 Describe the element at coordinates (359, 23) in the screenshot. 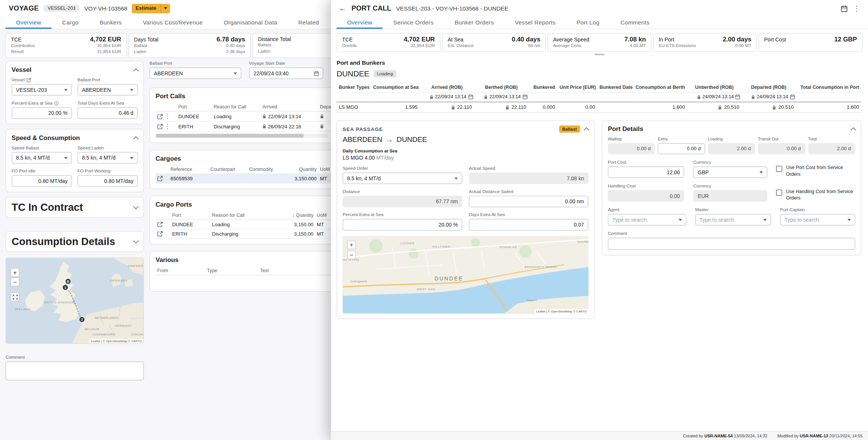

I see `tab-overview: Overview` at that location.